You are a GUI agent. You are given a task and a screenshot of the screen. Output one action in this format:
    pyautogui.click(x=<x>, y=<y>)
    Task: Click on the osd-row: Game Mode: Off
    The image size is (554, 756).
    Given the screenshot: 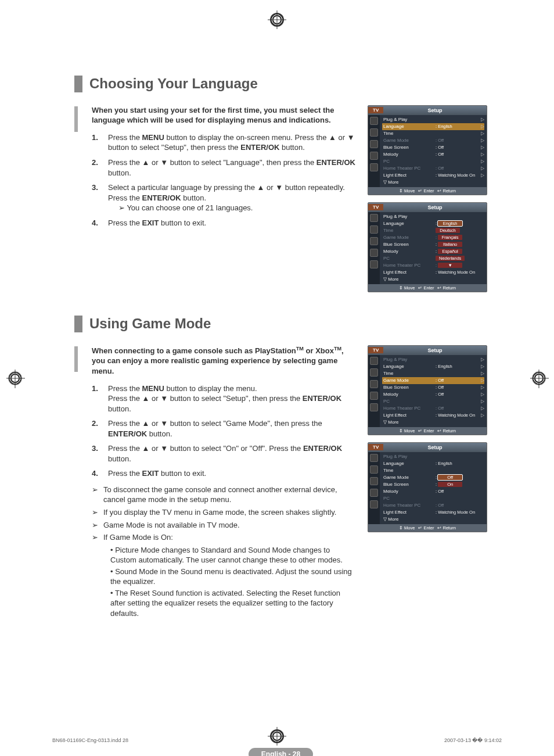 What is the action you would take?
    pyautogui.click(x=434, y=478)
    